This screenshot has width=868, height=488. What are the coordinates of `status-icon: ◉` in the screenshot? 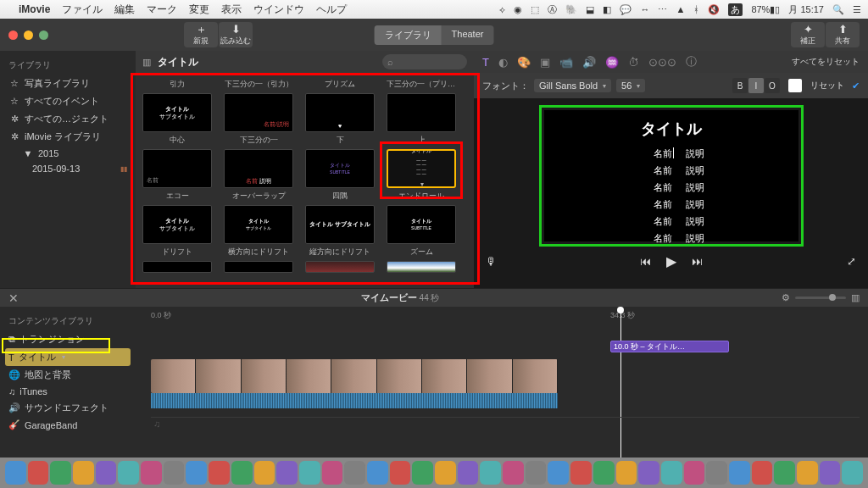 It's located at (518, 10).